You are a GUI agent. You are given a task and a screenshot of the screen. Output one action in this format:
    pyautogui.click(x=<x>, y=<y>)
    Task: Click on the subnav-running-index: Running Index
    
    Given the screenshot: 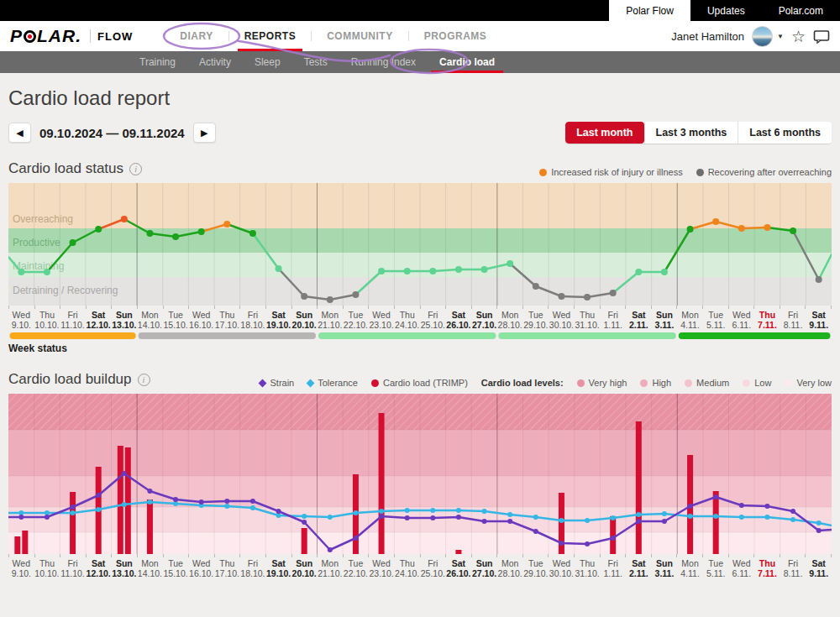 What is the action you would take?
    pyautogui.click(x=383, y=62)
    